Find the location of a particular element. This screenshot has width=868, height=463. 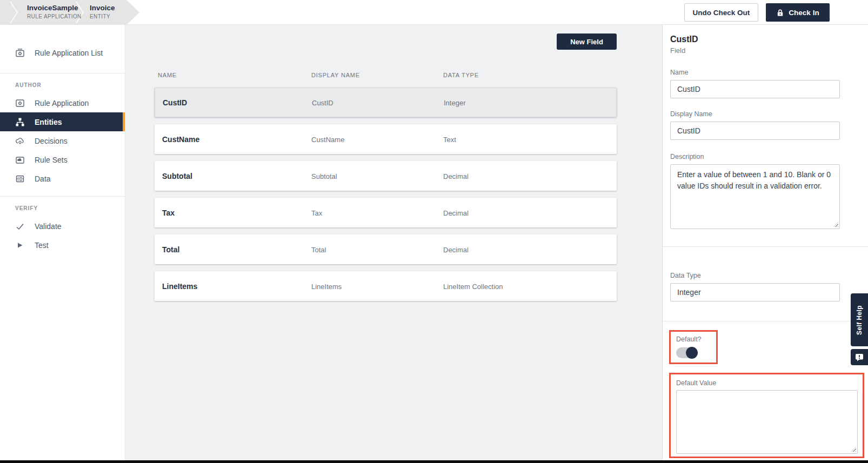

sidebar-item-label: Rule Sets is located at coordinates (51, 160).